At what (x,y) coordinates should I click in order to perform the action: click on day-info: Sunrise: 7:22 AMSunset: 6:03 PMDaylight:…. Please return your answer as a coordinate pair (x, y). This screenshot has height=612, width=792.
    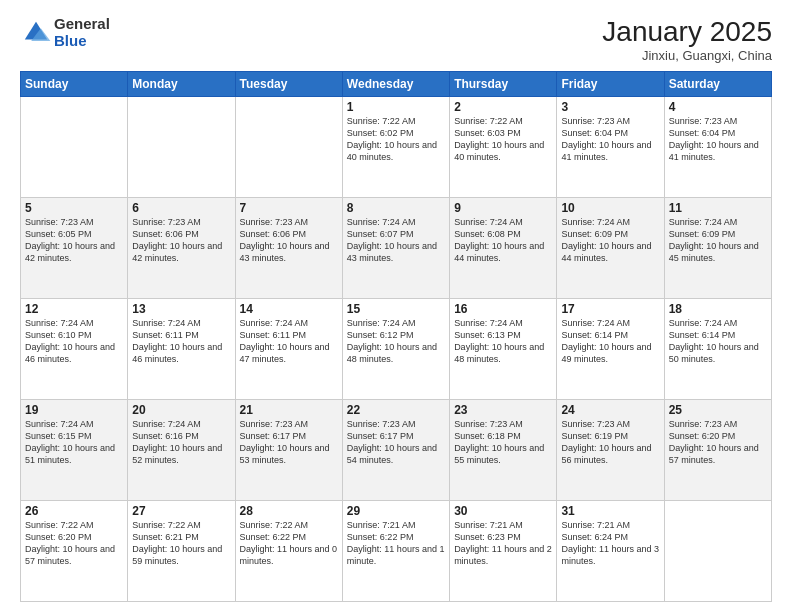
    Looking at the image, I should click on (503, 140).